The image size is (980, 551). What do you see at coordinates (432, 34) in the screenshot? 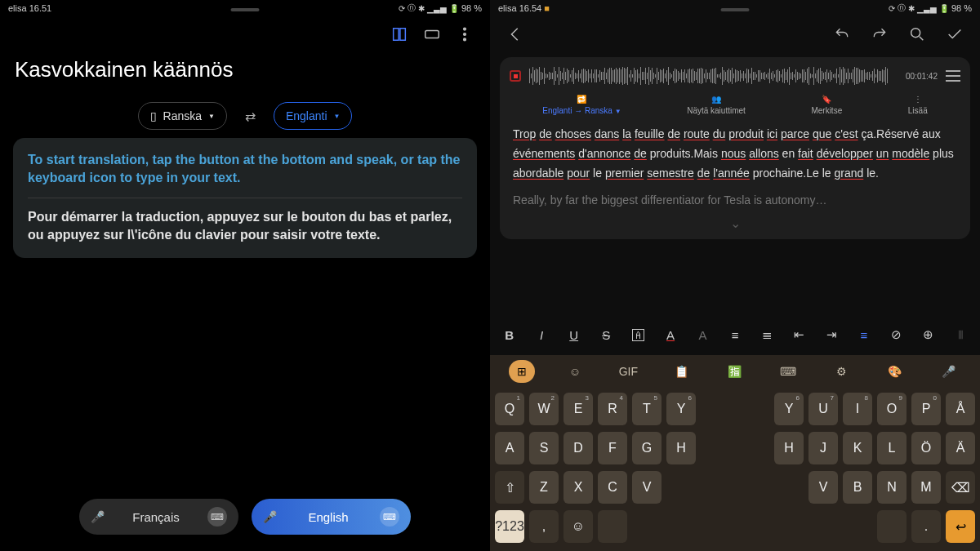
I see `aspect-icon` at bounding box center [432, 34].